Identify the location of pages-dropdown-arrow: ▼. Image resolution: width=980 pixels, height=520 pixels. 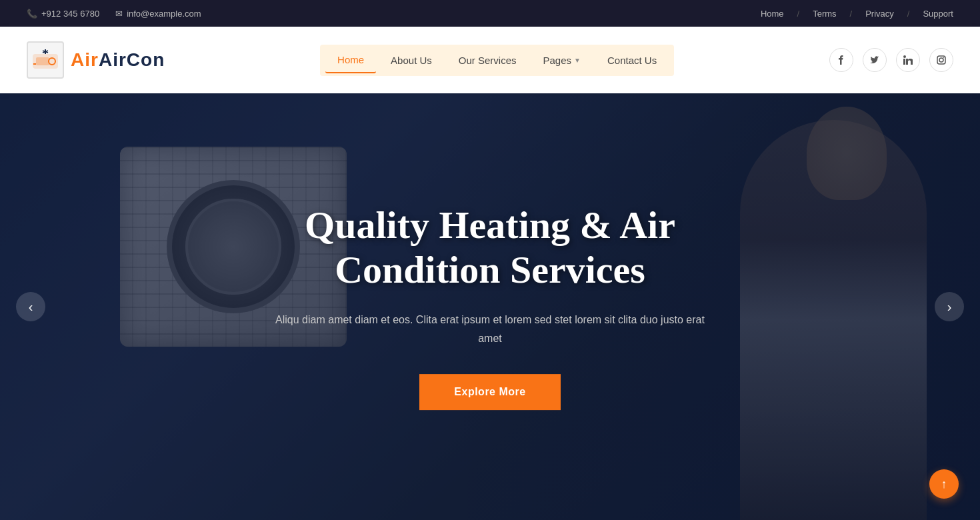
(577, 60).